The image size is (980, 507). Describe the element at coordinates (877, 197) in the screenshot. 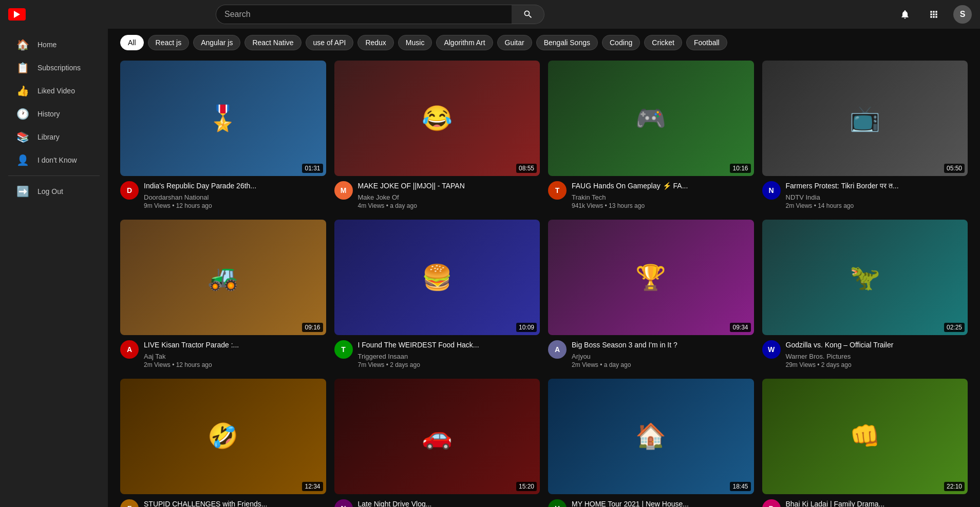

I see `channel-name: NDTV India` at that location.